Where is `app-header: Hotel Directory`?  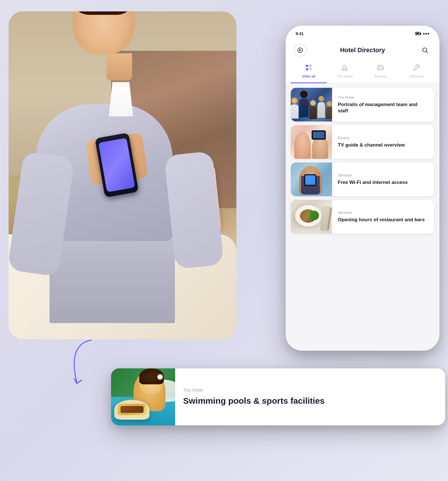
app-header: Hotel Directory is located at coordinates (363, 51).